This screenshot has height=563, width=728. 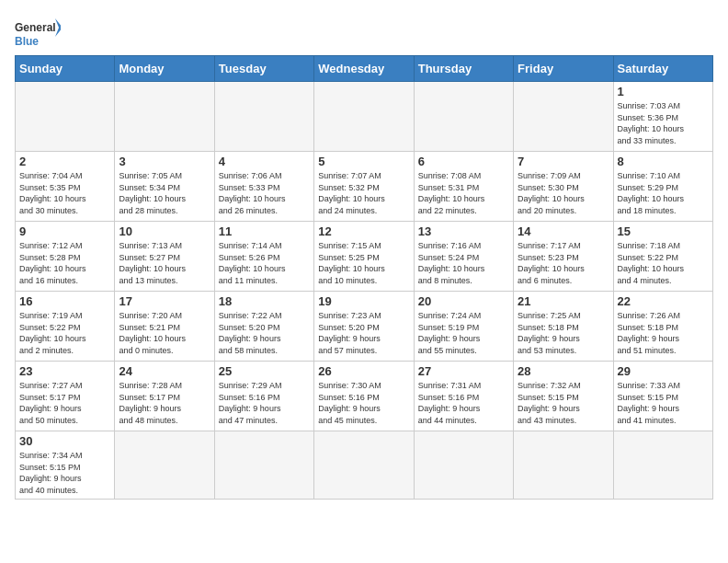 What do you see at coordinates (663, 396) in the screenshot?
I see `calendar-cell: 29Sunrise: 7:33 AM Sunset: 5:15 PM Dayli…` at bounding box center [663, 396].